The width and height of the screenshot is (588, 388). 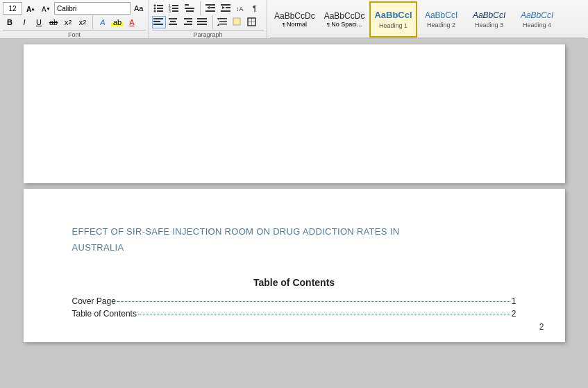 I want to click on toc-label-cover: Cover Page, so click(x=94, y=301).